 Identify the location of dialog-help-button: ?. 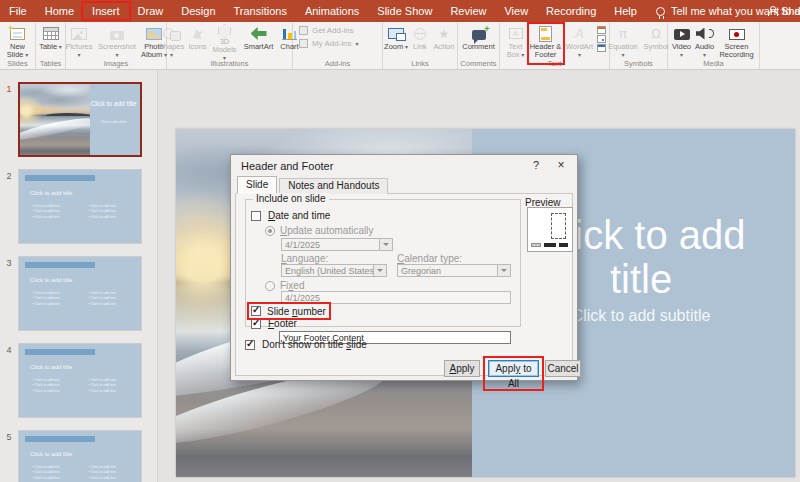
(536, 165).